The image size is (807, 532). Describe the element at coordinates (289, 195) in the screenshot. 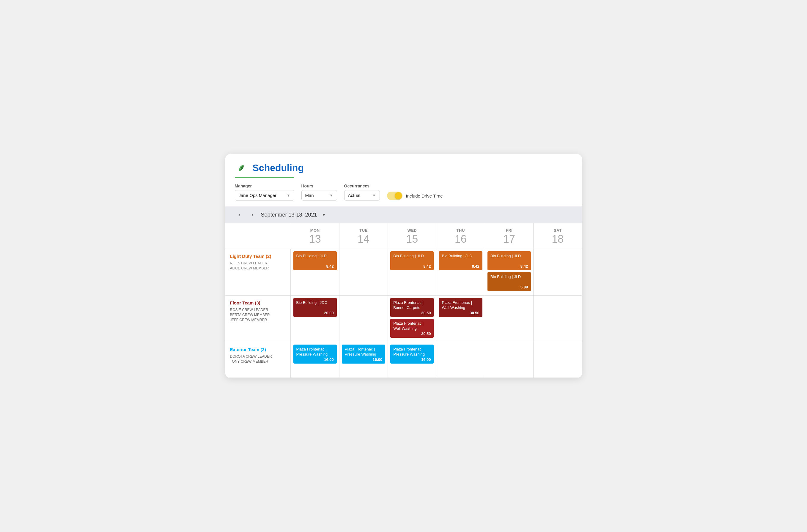

I see `manager-chevron-icon: ▼` at that location.